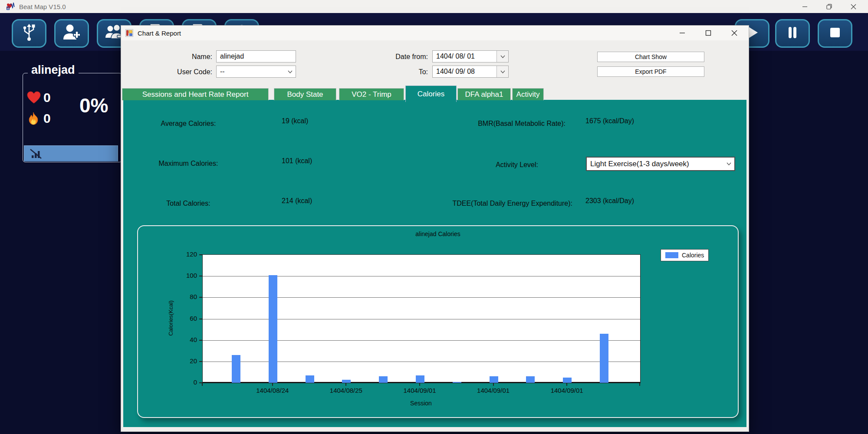 This screenshot has height=434, width=868. Describe the element at coordinates (187, 382) in the screenshot. I see `y-tick-label: 0` at that location.